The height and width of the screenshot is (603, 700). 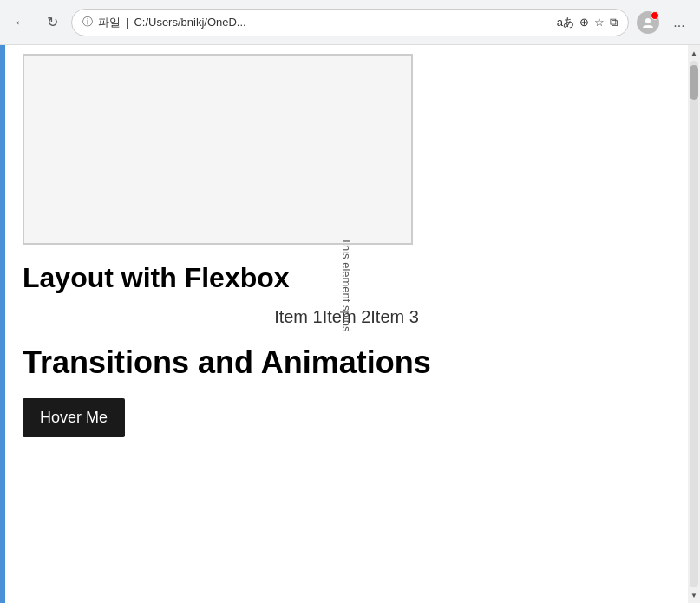 I want to click on animations-heading: Transitions and Animations, so click(x=347, y=363).